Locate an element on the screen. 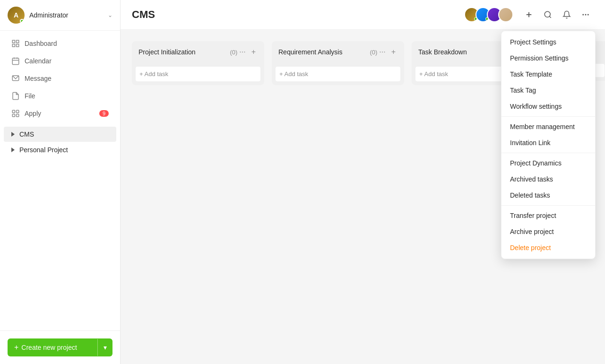 This screenshot has height=364, width=605. online-indicator is located at coordinates (22, 21).